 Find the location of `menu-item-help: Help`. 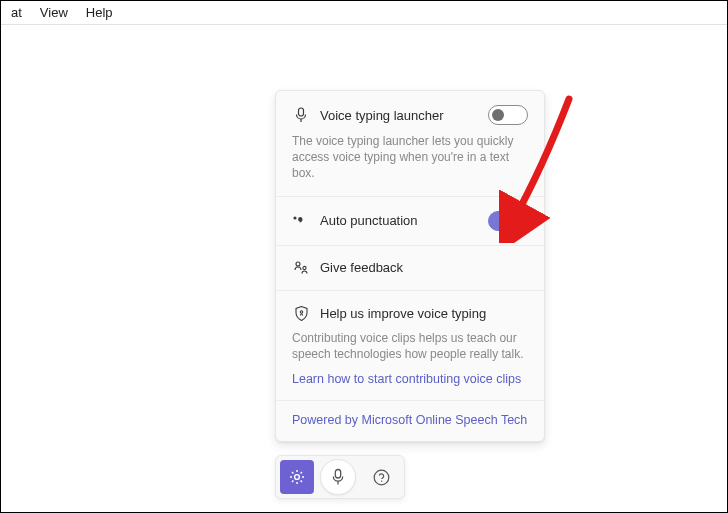

menu-item-help: Help is located at coordinates (100, 12).